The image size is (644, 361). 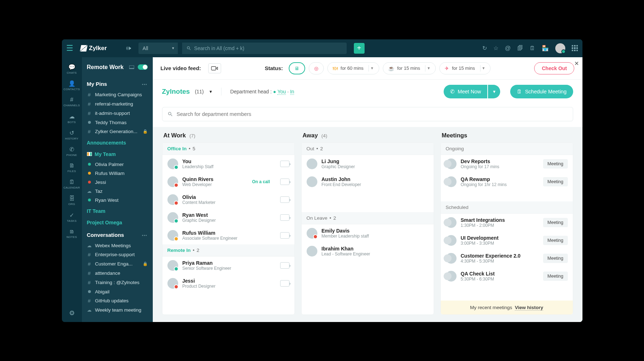 I want to click on meeting-row: Dev ReportsOngoing for 17 mins Meeting, so click(x=507, y=164).